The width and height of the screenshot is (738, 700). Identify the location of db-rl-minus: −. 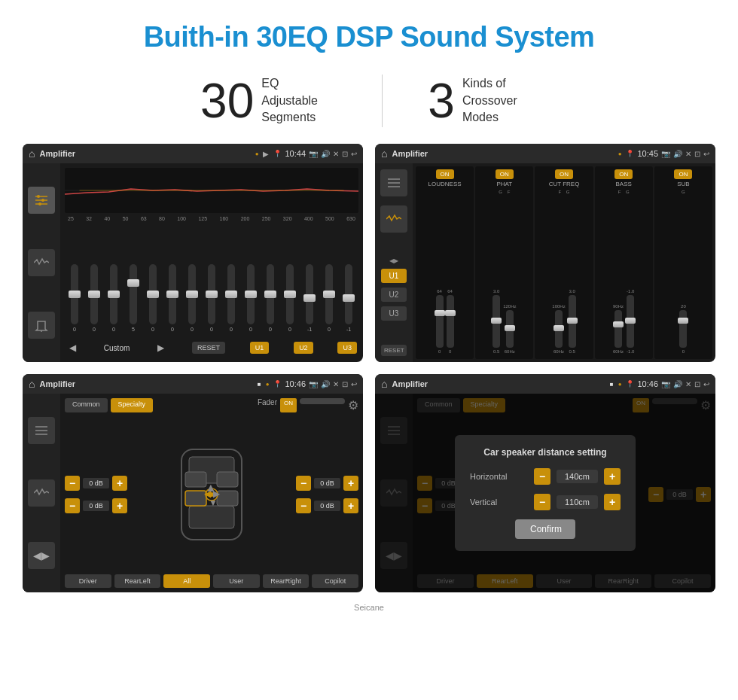
(72, 506).